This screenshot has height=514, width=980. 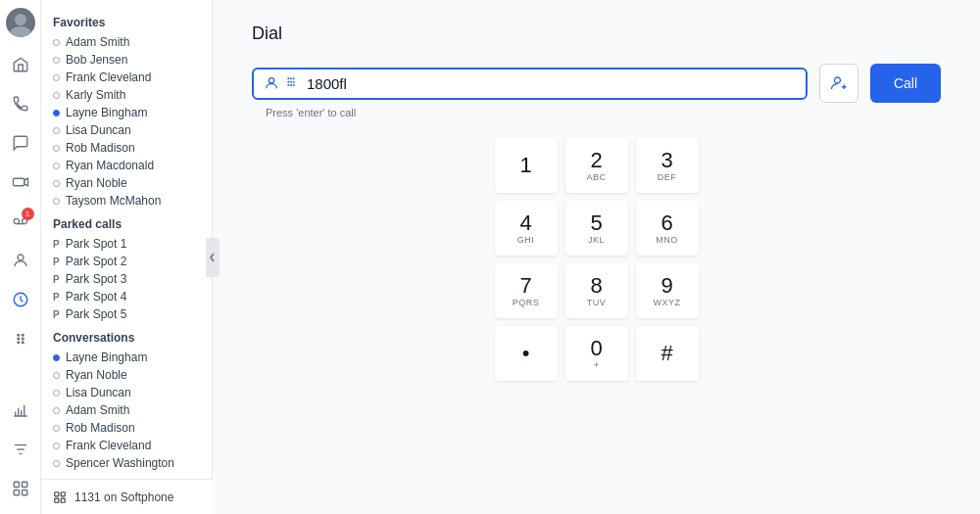 What do you see at coordinates (529, 84) in the screenshot?
I see `dial-input-wrapper` at bounding box center [529, 84].